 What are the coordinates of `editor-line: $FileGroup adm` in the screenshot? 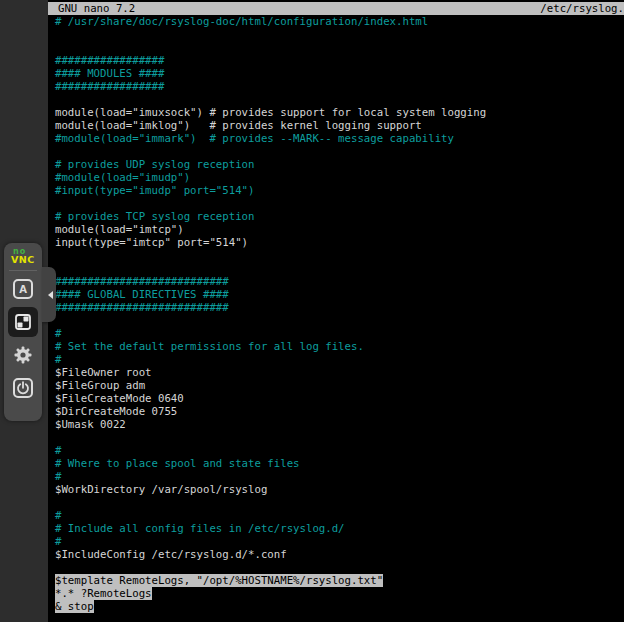 It's located at (340, 386).